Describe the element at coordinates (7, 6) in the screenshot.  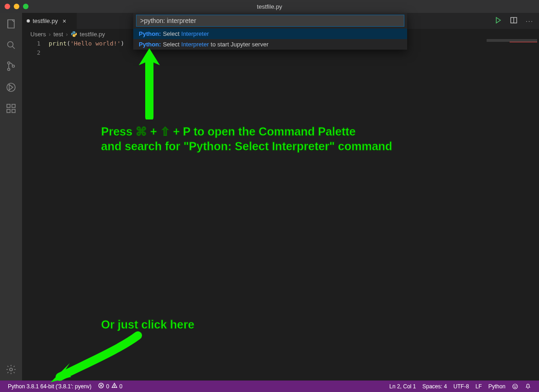
I see `close-window-button` at that location.